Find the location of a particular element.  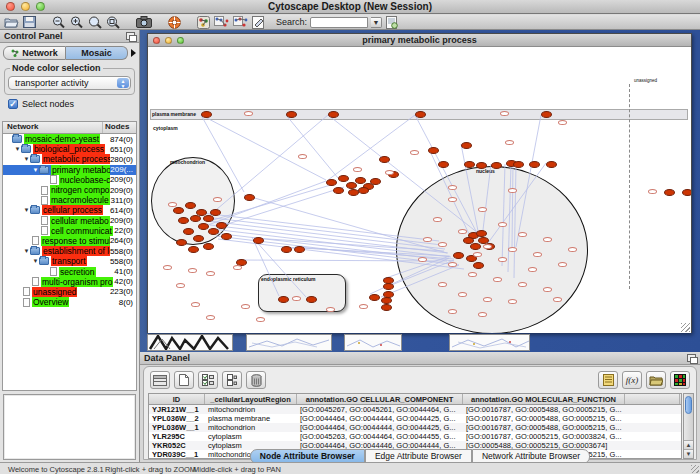

tab-network: Network is located at coordinates (34, 53).